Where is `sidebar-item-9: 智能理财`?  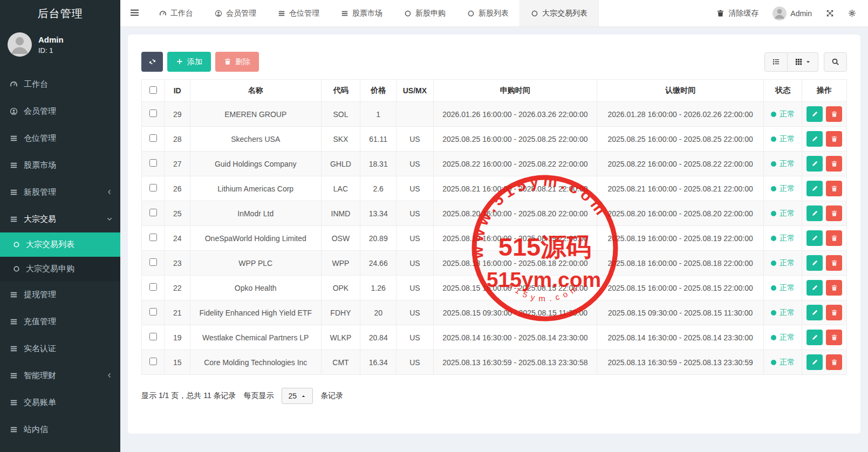
sidebar-item-9: 智能理财 is located at coordinates (60, 375).